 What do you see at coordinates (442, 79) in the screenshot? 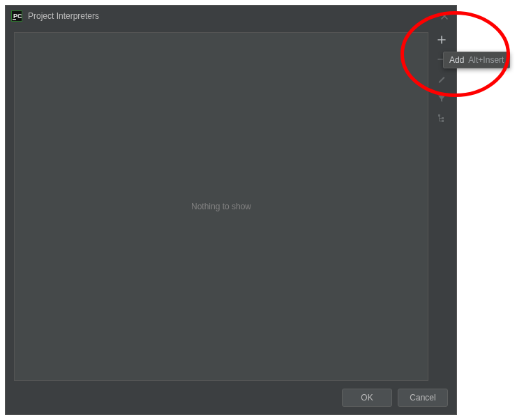
I see `edit-button` at bounding box center [442, 79].